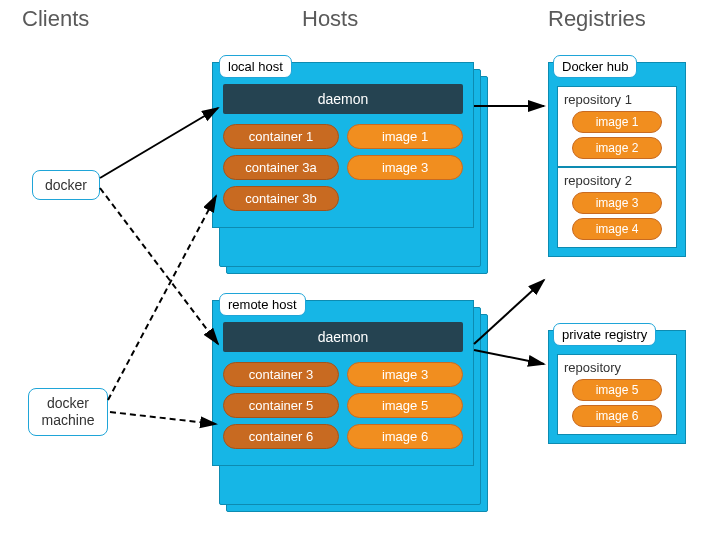 The image size is (715, 542). What do you see at coordinates (262, 304) in the screenshot?
I see `remote-host-label: remote host` at bounding box center [262, 304].